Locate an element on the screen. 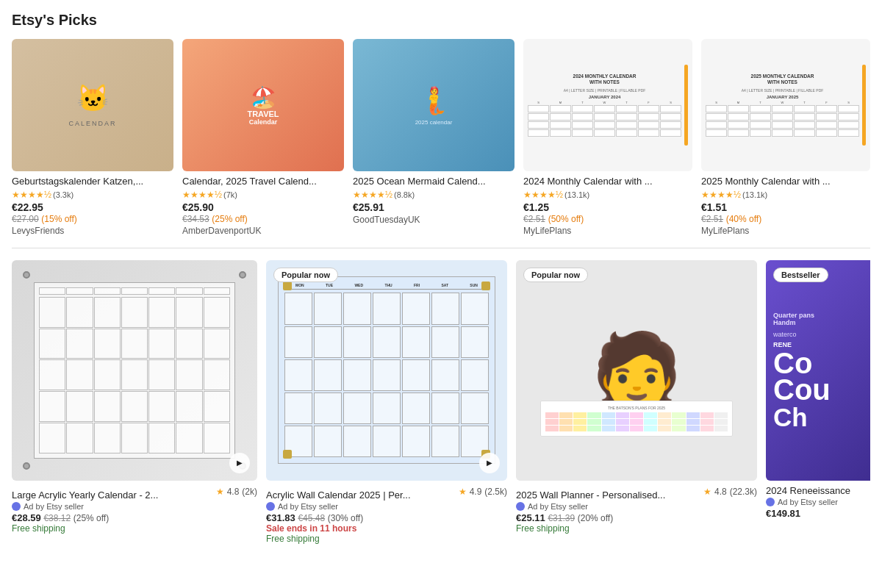  price-original-row: €2.51 (40% off) is located at coordinates (786, 219).